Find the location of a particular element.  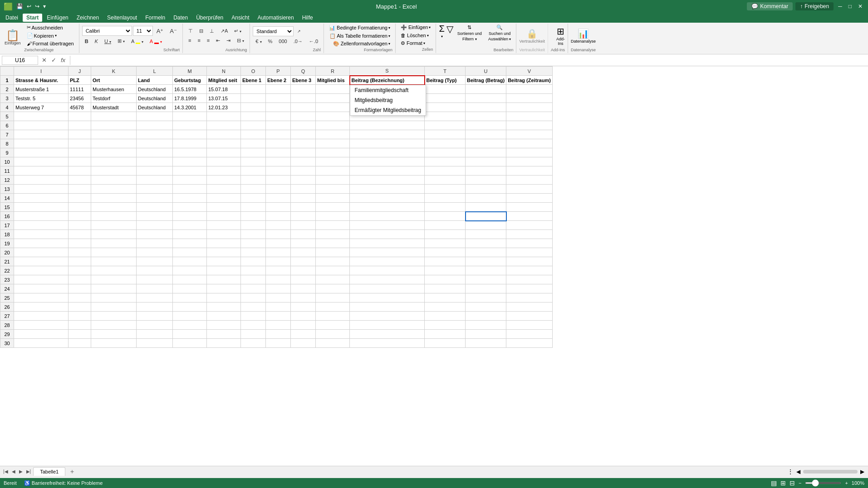

cell-K9 is located at coordinates (114, 153).